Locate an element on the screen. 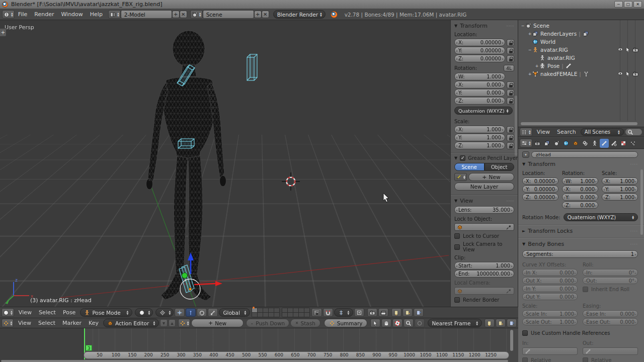 This screenshot has height=362, width=644. np-rotation-w: W:1.000 is located at coordinates (480, 76).